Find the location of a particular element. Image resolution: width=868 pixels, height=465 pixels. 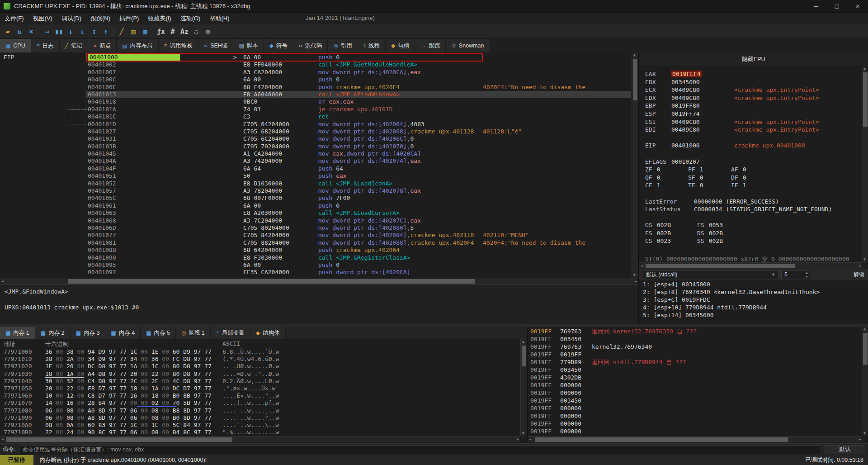

assemble-icon: ╱ is located at coordinates (122, 32).